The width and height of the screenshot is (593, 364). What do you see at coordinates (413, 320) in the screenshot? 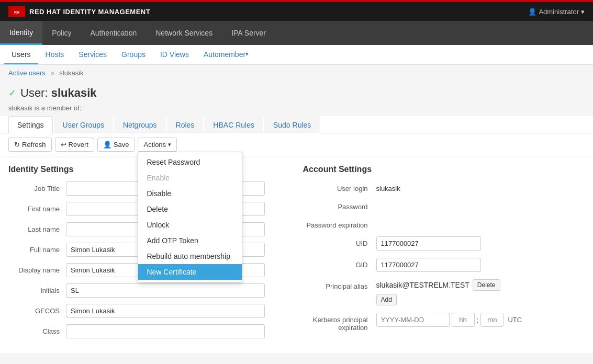
I see `kerberos-date-input` at bounding box center [413, 320].